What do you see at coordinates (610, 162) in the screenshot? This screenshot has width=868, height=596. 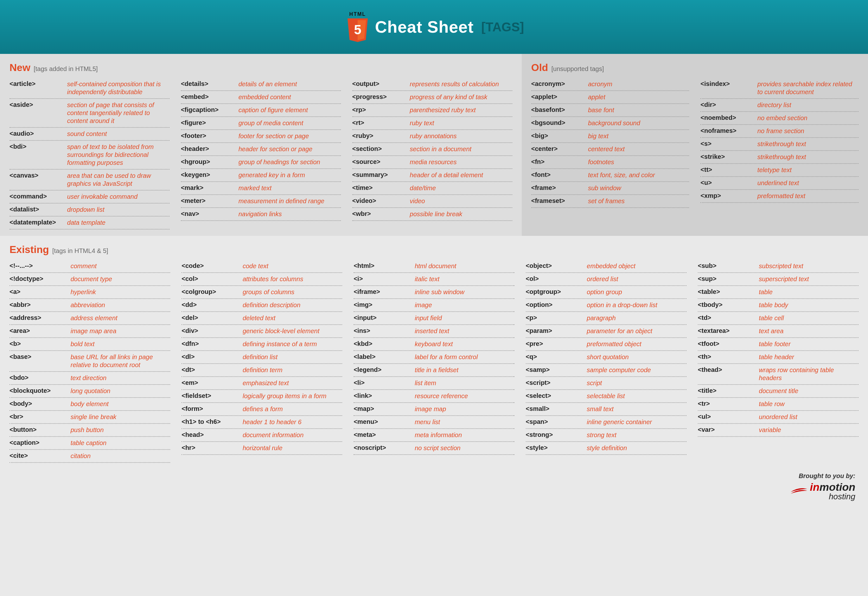 I see `tag-row: <fn>footnotes` at bounding box center [610, 162].